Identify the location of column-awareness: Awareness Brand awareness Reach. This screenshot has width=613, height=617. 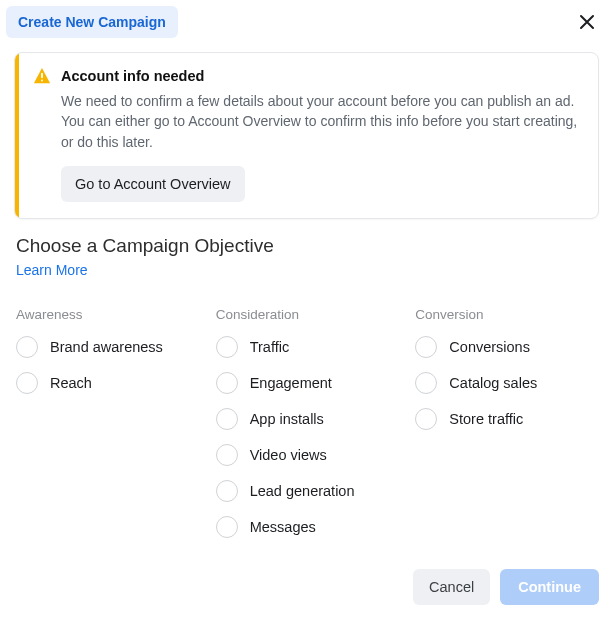
(107, 430).